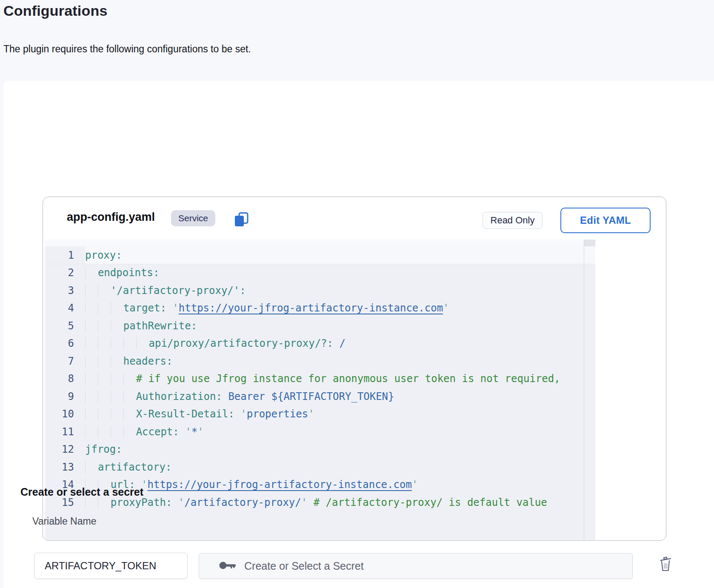  Describe the element at coordinates (665, 564) in the screenshot. I see `delete-secret-button` at that location.